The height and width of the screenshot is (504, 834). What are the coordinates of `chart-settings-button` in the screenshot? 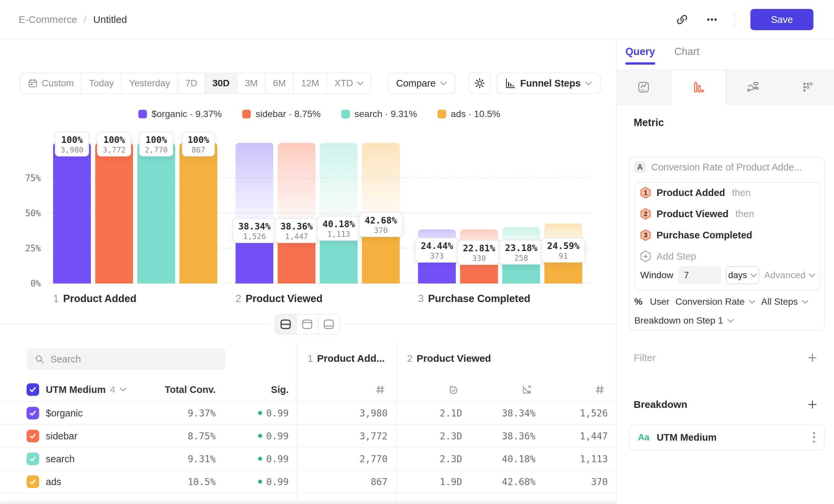 It's located at (480, 83).